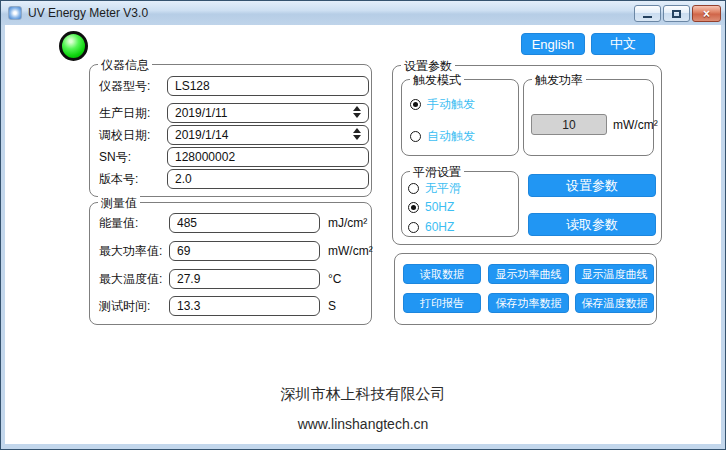 The image size is (726, 450). What do you see at coordinates (244, 306) in the screenshot?
I see `test-time-value-input` at bounding box center [244, 306].